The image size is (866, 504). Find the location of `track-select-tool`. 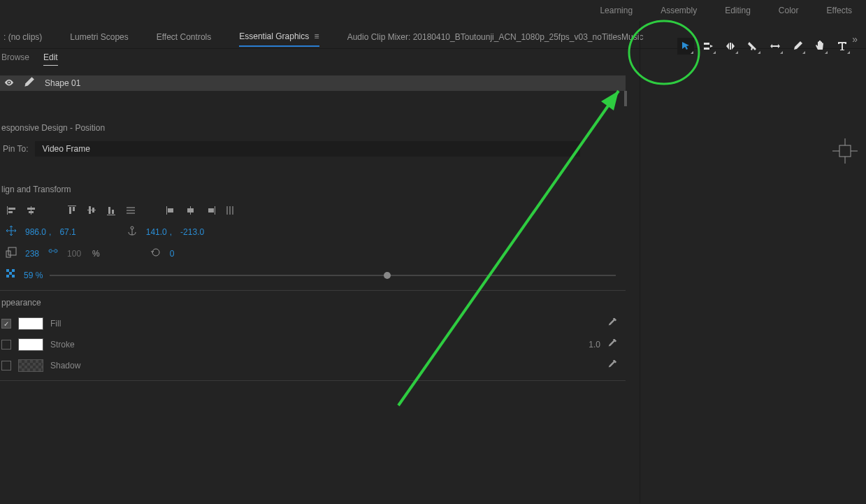

track-select-tool is located at coordinates (708, 46).